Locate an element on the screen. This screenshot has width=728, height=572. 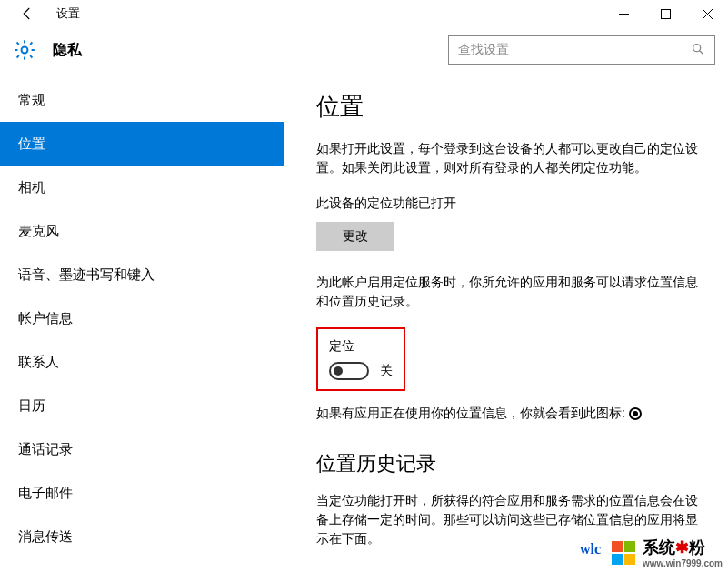
sidebar-item-general: 常规 is located at coordinates (142, 100).